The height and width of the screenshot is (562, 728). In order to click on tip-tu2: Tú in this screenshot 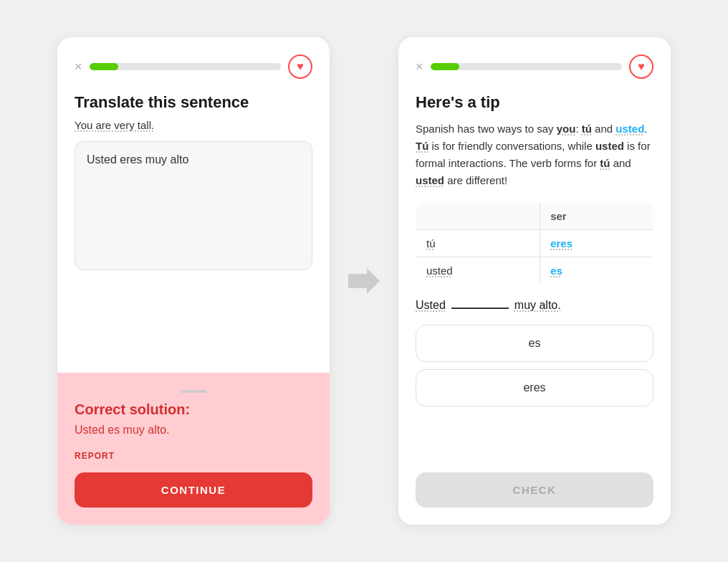, I will do `click(422, 146)`.